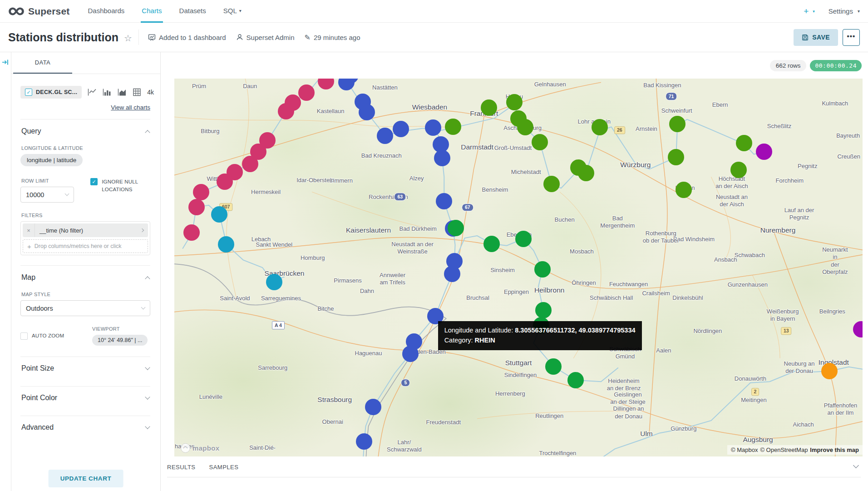 The width and height of the screenshot is (868, 491). Describe the element at coordinates (85, 92) in the screenshot. I see `viz-type-row: ✓ DECK.GL SC...` at that location.